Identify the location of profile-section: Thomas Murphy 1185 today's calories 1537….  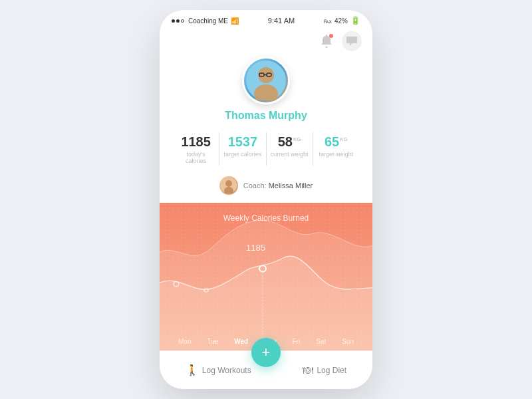
(266, 130).